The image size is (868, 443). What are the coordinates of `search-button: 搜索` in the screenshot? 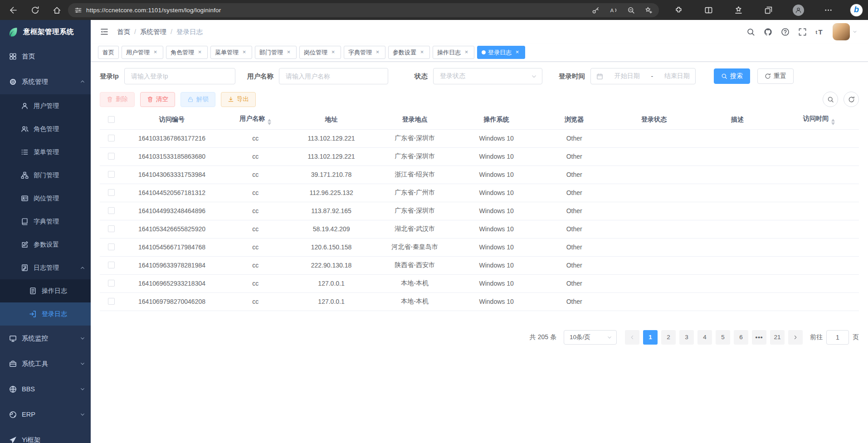 It's located at (732, 76).